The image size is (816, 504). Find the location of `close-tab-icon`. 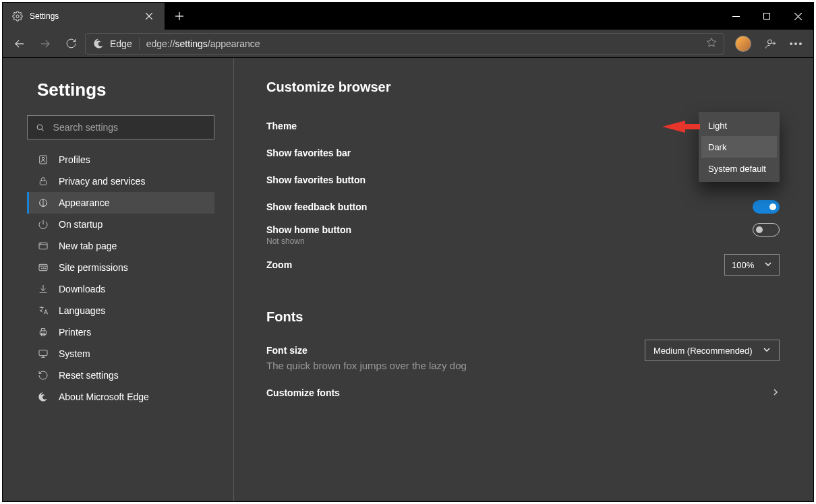

close-tab-icon is located at coordinates (149, 16).